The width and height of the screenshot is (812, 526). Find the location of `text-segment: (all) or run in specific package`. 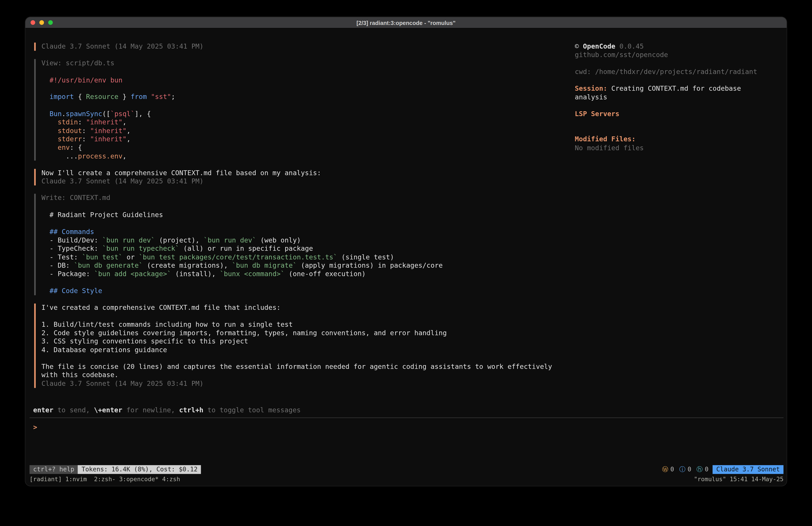

text-segment: (all) or run in specific package is located at coordinates (246, 248).